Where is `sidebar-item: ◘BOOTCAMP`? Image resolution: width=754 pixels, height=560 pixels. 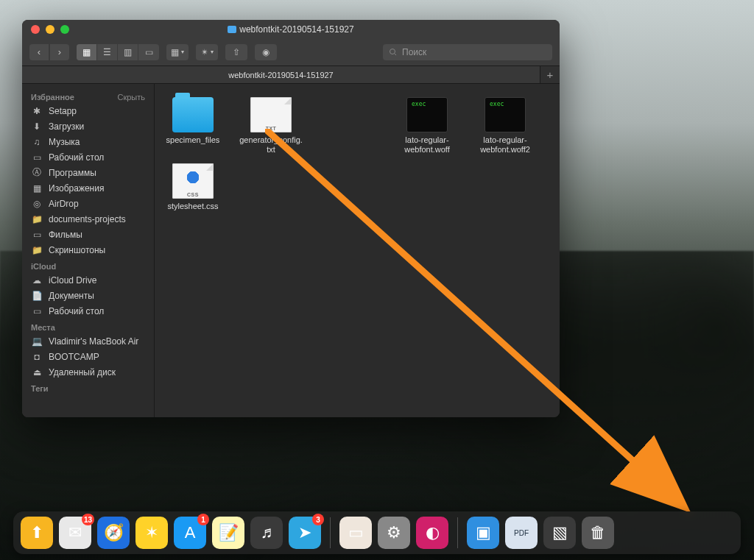 sidebar-item: ◘BOOTCAMP is located at coordinates (88, 356).